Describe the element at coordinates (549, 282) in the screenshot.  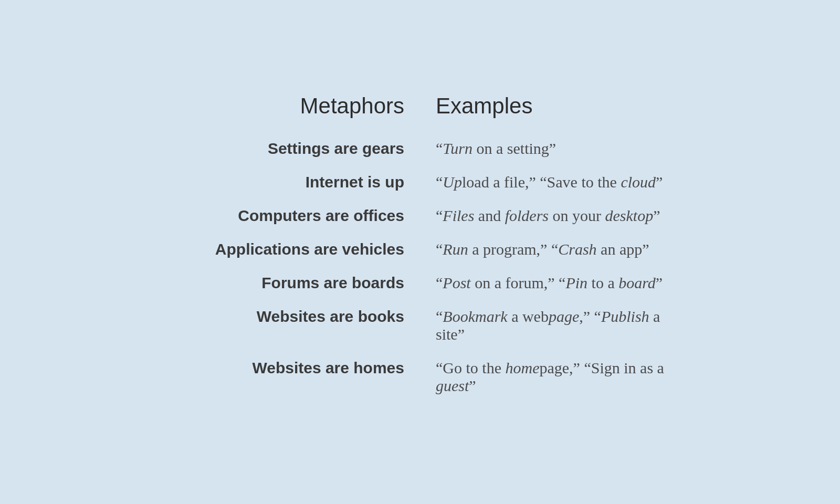
I see `example-text: “Post on a forum,” “Pin to a board”` at that location.